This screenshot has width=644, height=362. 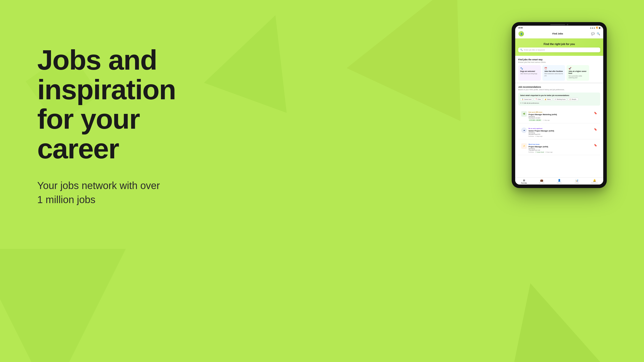 What do you see at coordinates (559, 96) in the screenshot?
I see `pref-title: Select what's important to you for bette…` at bounding box center [559, 96].